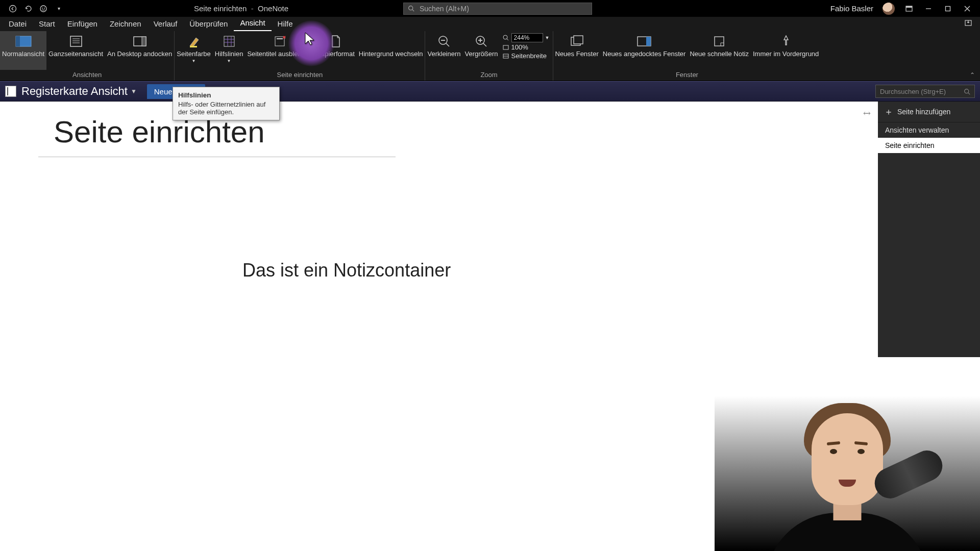 The height and width of the screenshot is (551, 980). I want to click on notebook-bar: Registerkarte Ansicht ▼ Neuer Absch Durc…, so click(490, 91).